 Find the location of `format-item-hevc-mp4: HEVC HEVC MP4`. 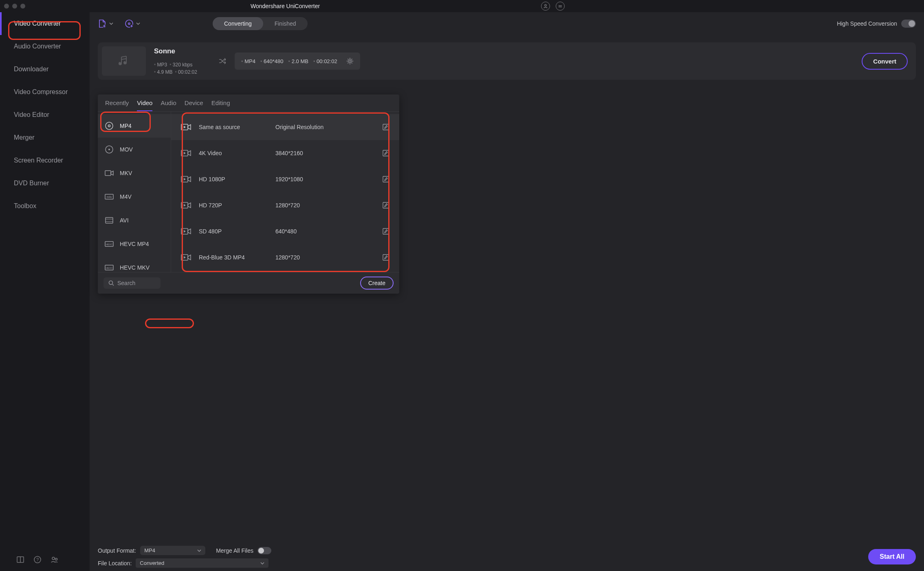

format-item-hevc-mp4: HEVC HEVC MP4 is located at coordinates (134, 244).